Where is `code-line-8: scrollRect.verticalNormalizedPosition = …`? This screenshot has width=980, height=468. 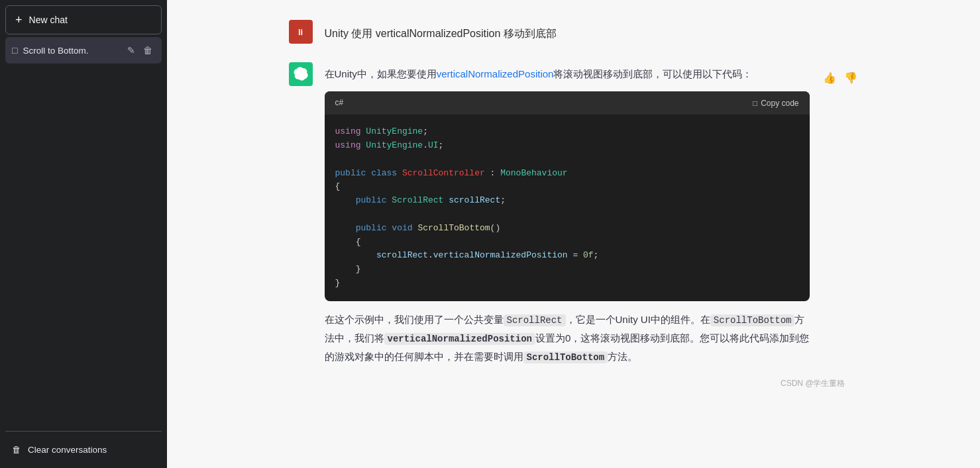
code-line-8: scrollRect.verticalNormalizedPosition = … is located at coordinates (567, 256).